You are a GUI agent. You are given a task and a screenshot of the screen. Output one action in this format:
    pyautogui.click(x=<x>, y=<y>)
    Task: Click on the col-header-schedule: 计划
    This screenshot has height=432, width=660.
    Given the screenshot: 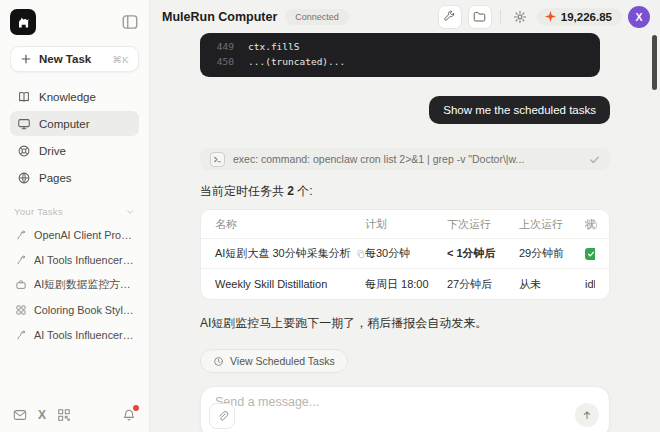 What is the action you would take?
    pyautogui.click(x=406, y=224)
    